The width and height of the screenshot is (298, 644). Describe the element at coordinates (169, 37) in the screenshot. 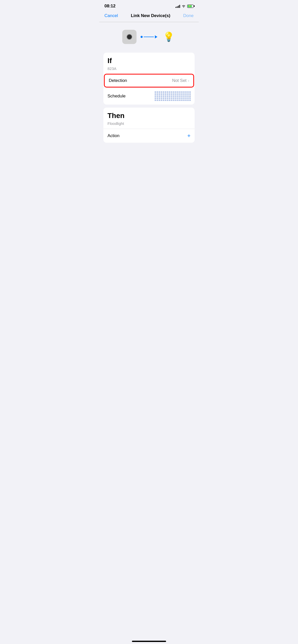

I see `target-device-icon: 💡` at that location.